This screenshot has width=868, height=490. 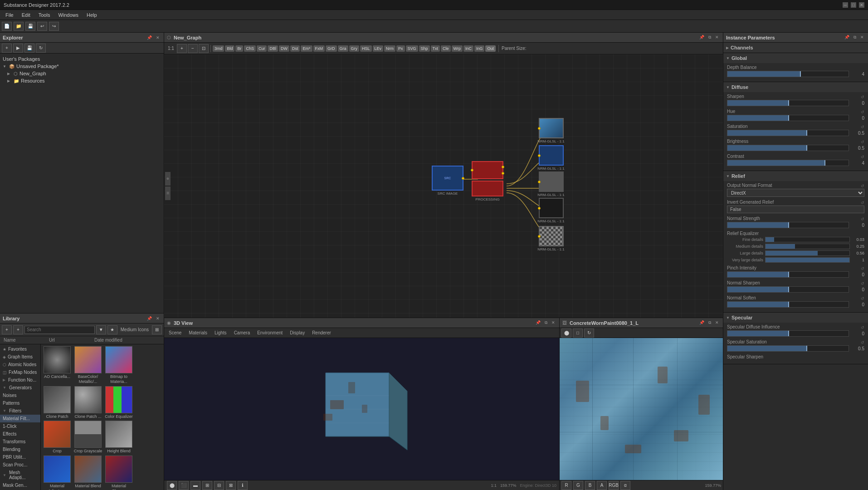 I want to click on channels-header: ▶ Channels, so click(x=795, y=48).